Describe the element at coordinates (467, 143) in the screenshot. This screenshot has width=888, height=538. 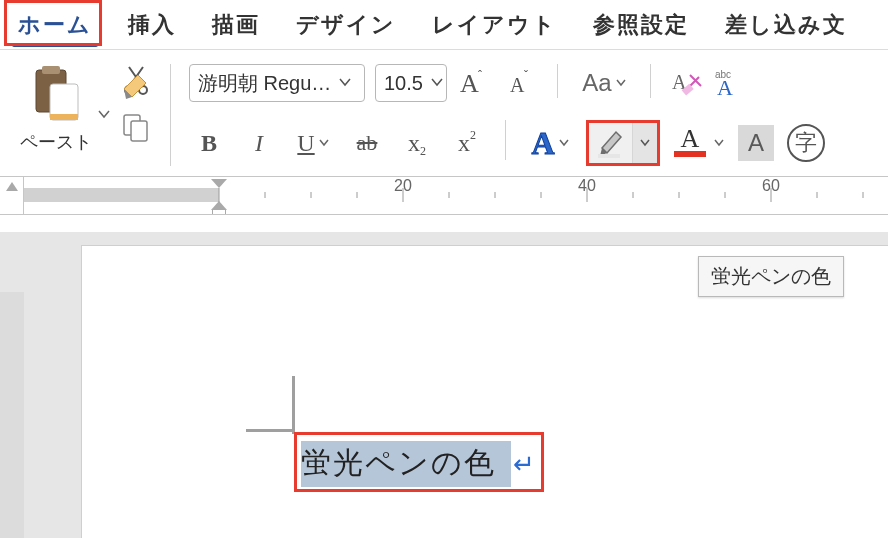
I see `superscript-button: x2` at that location.